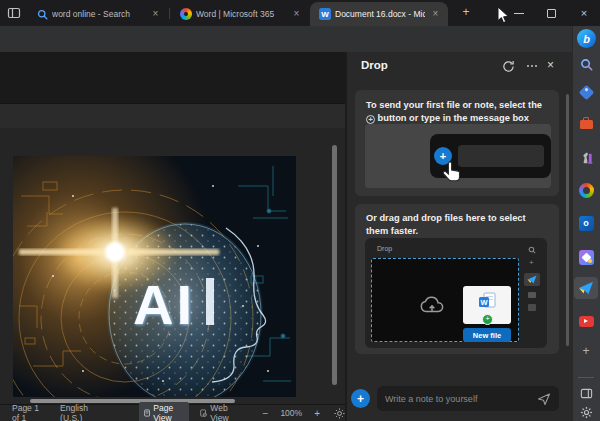 This screenshot has width=600, height=421. What do you see at coordinates (172, 412) in the screenshot?
I see `word-status-bar: Page 1 of 1 English (U.S.) Page View Web…` at bounding box center [172, 412].